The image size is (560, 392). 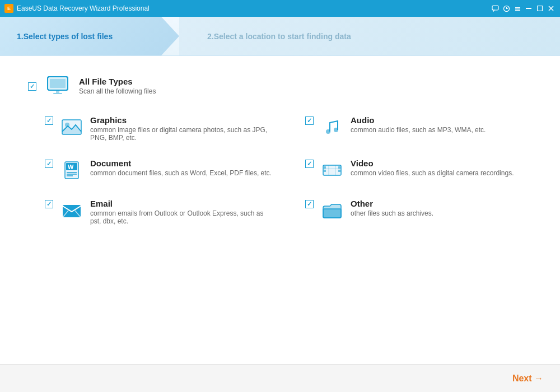 What do you see at coordinates (432, 168) in the screenshot?
I see `video-info: Video common video files, such as digita…` at bounding box center [432, 168].